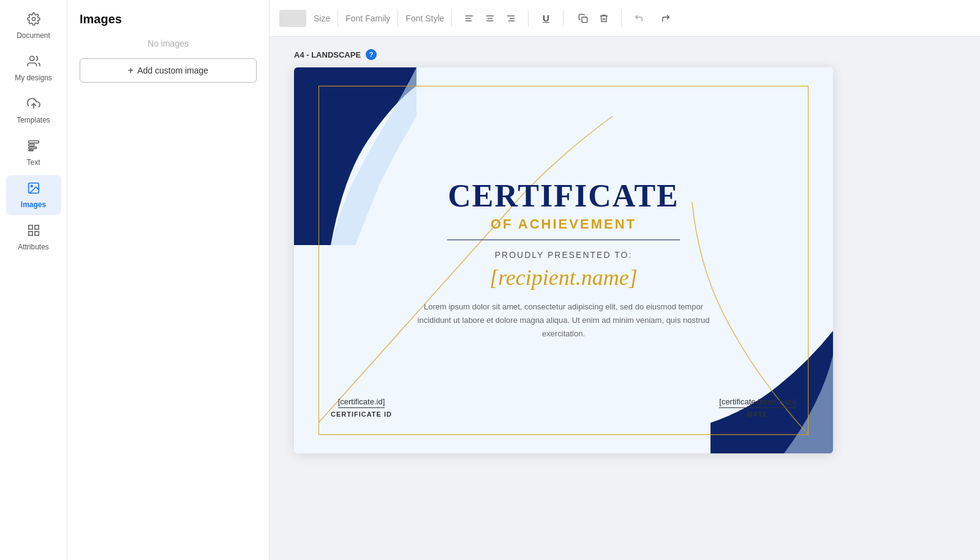  What do you see at coordinates (604, 18) in the screenshot?
I see `delete-button` at bounding box center [604, 18].